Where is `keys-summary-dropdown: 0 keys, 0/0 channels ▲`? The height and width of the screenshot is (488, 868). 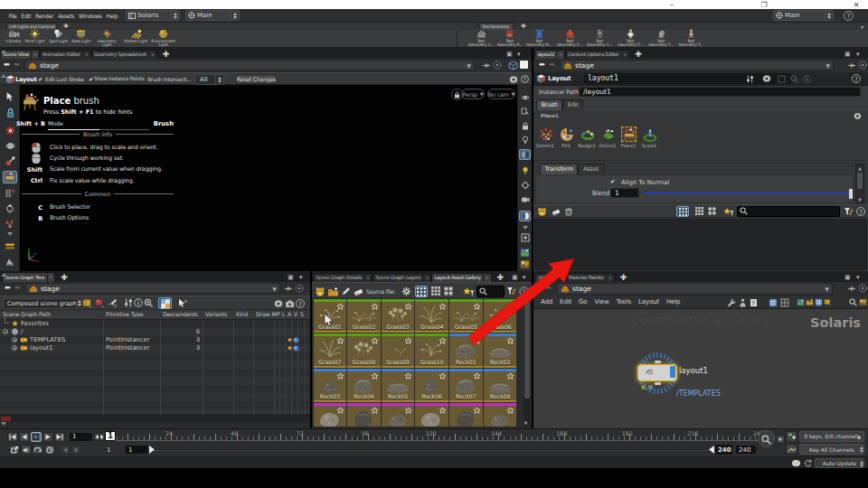
keys-summary-dropdown: 0 keys, 0/0 channels ▲ is located at coordinates (832, 436).